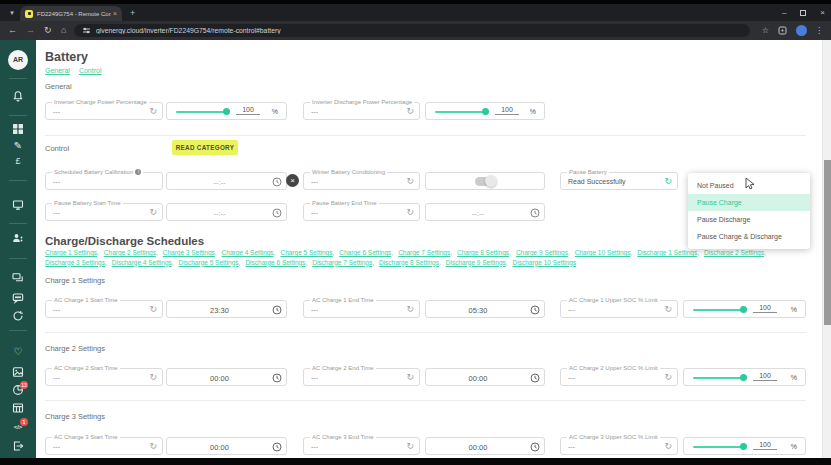 This screenshot has width=831, height=465. Describe the element at coordinates (802, 30) in the screenshot. I see `profile-avatar` at that location.